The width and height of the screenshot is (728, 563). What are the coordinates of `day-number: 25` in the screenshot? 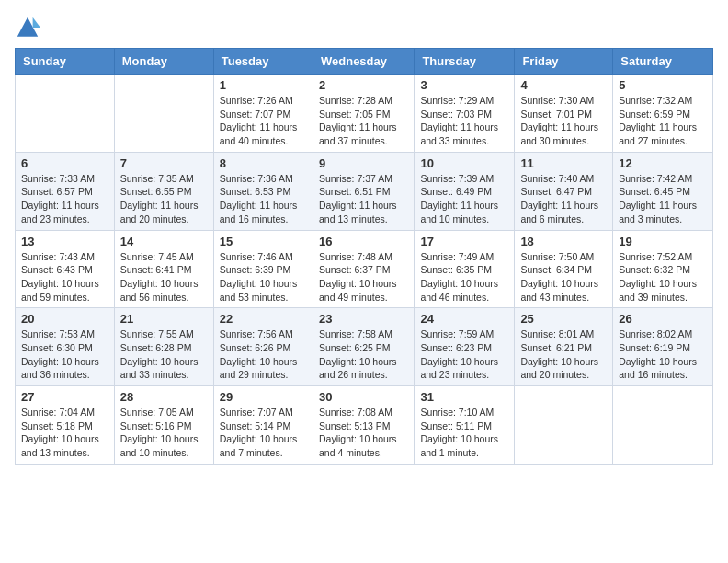 It's located at (563, 318).